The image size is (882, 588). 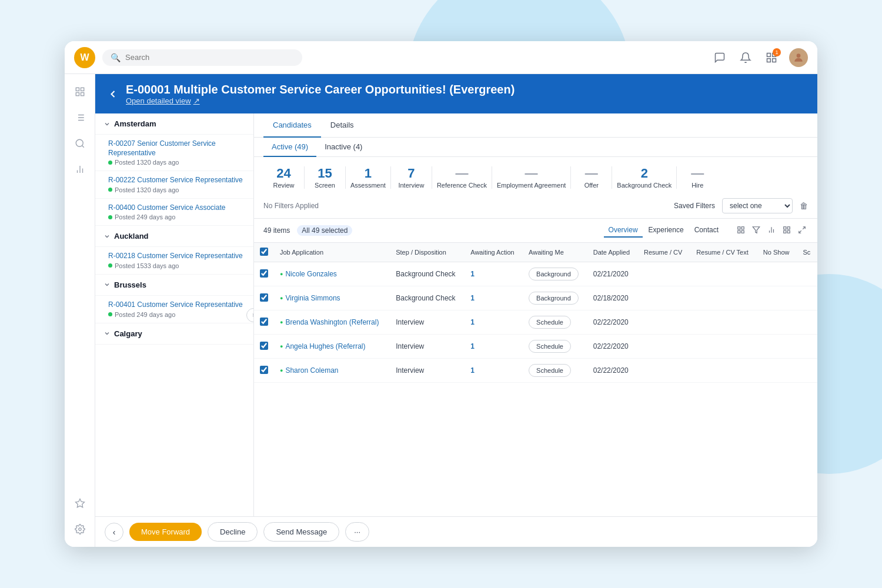 I want to click on row-sc-cell, so click(x=807, y=274).